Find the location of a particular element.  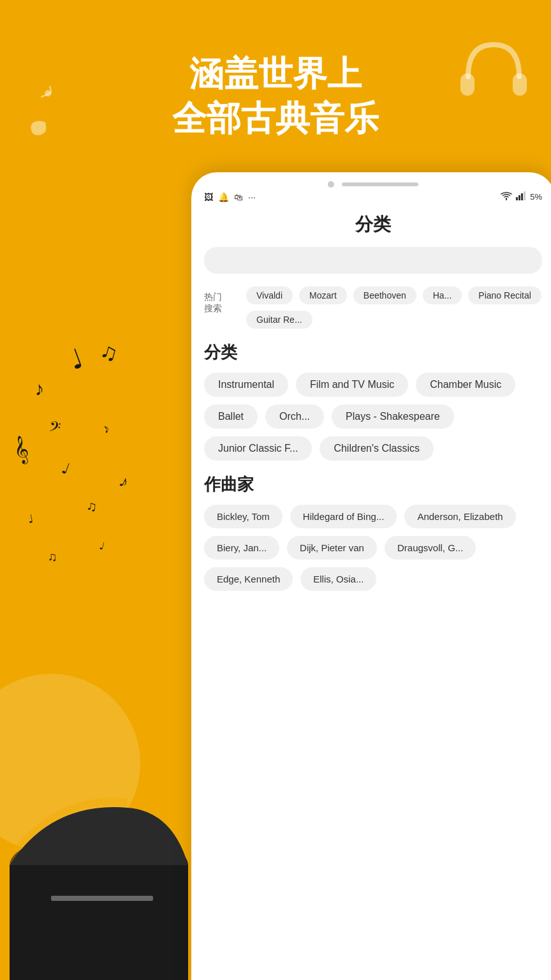

composer-draugsvoll: Draugsvoll, G... is located at coordinates (430, 547).